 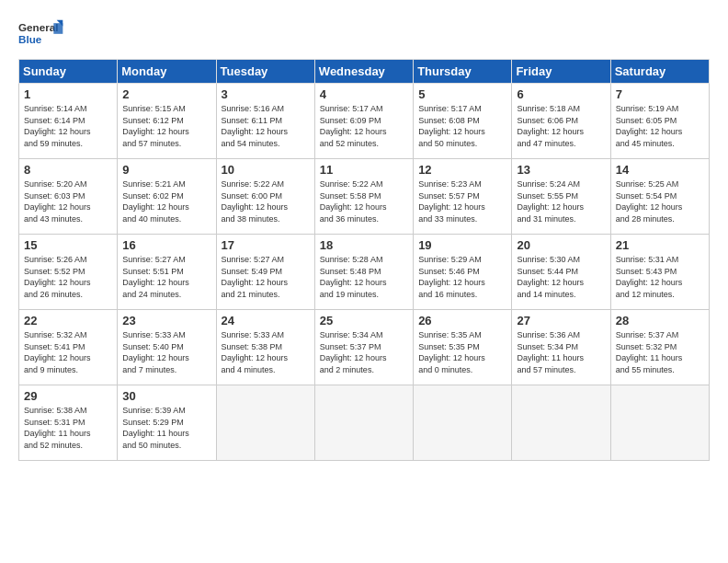 I want to click on day-number: 11, so click(x=364, y=169).